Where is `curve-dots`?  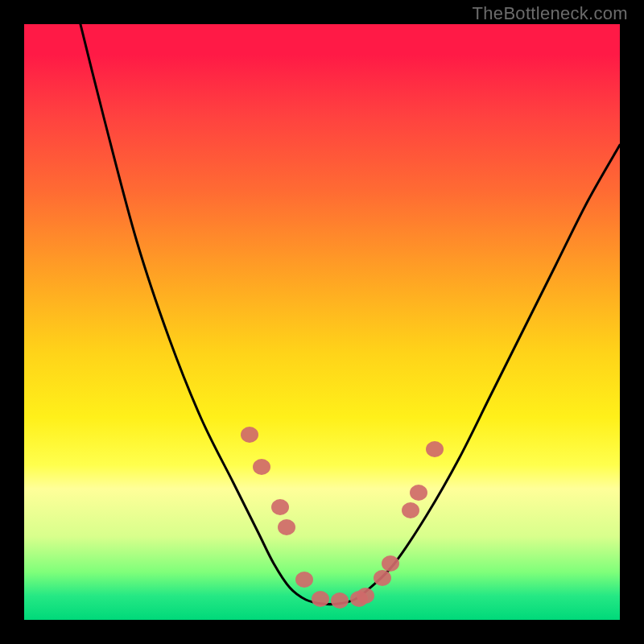
curve-dots is located at coordinates (342, 518).